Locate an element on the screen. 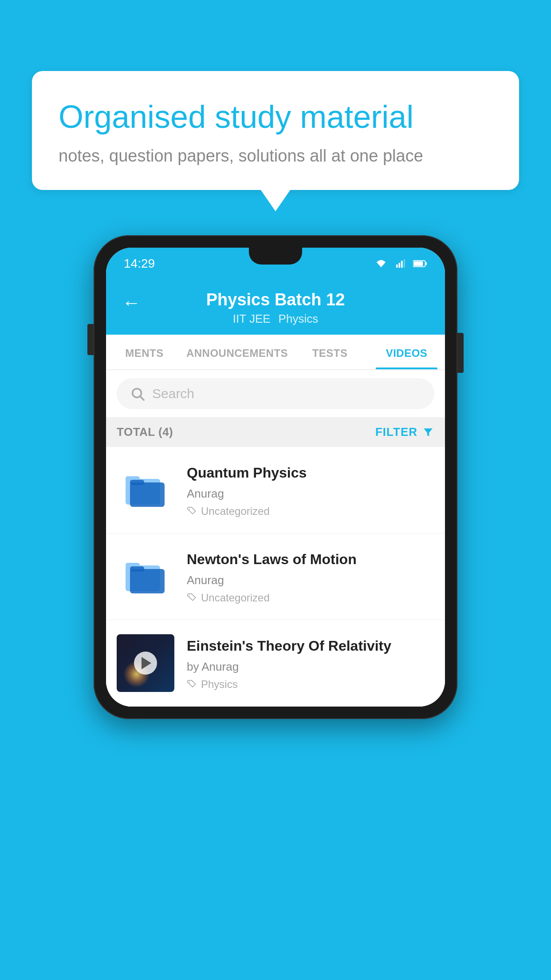 This screenshot has height=980, width=551. filter-bar: TOTAL (4) FILTER is located at coordinates (276, 432).